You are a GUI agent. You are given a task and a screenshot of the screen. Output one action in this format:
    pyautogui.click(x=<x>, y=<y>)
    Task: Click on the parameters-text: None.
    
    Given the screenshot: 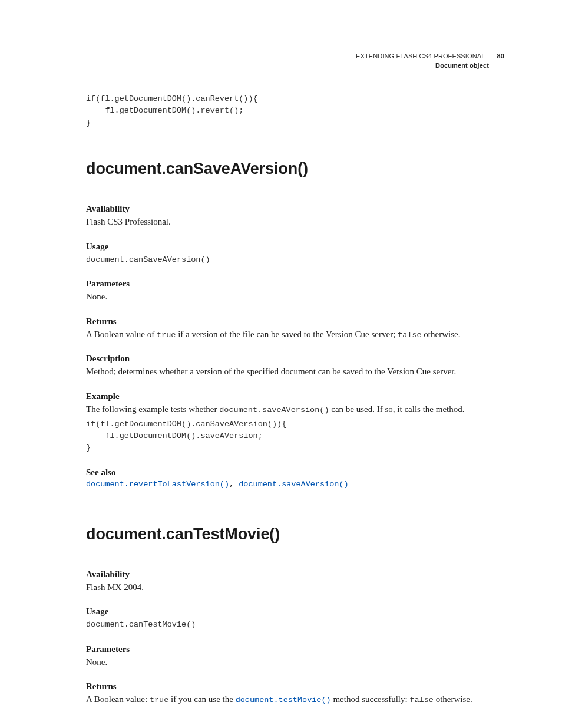 What is the action you would take?
    pyautogui.click(x=295, y=297)
    